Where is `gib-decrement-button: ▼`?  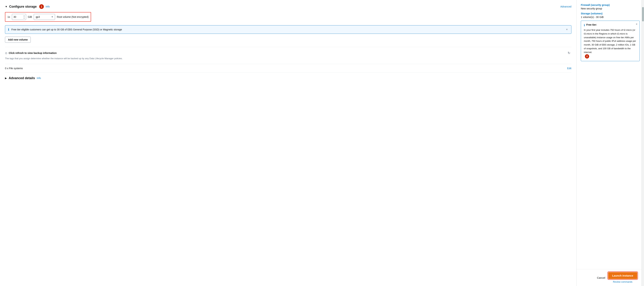 gib-decrement-button: ▼ is located at coordinates (24, 18).